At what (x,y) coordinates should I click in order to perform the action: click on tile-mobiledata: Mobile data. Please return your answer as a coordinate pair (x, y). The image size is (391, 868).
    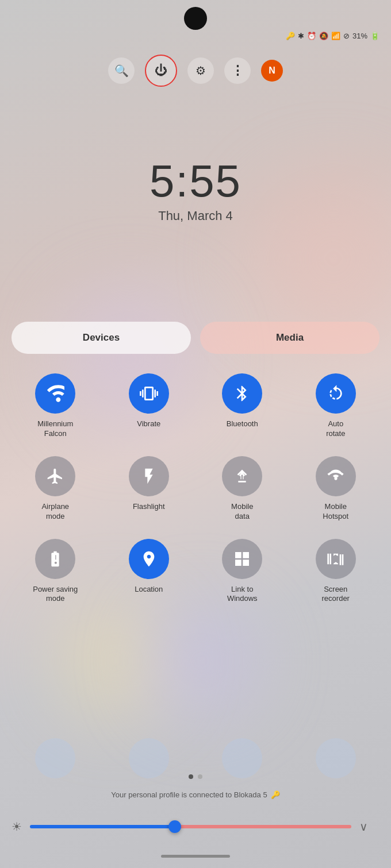
    Looking at the image, I should click on (243, 489).